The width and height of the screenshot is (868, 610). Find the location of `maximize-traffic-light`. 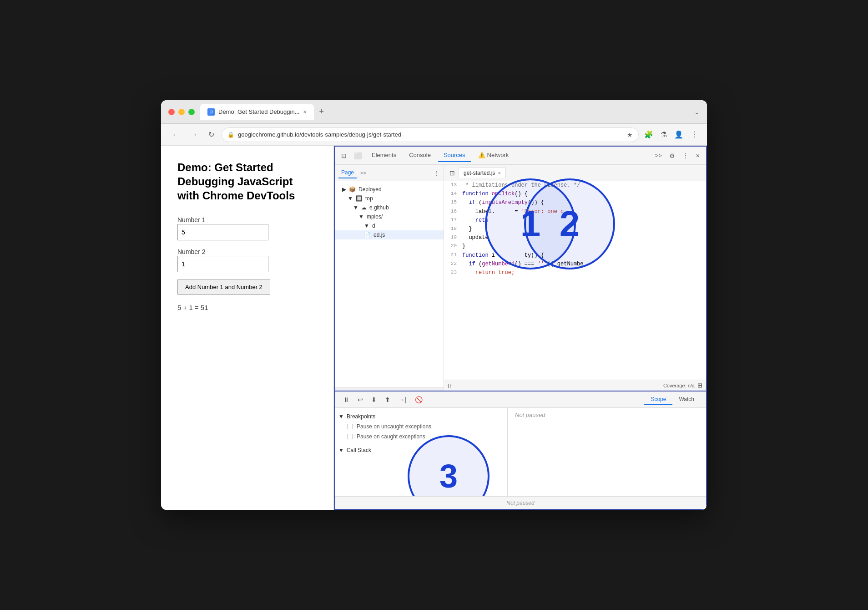

maximize-traffic-light is located at coordinates (192, 112).